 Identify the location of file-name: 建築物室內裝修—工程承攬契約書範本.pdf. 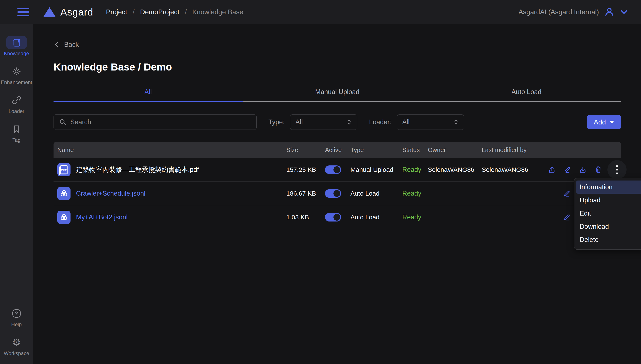
(138, 170).